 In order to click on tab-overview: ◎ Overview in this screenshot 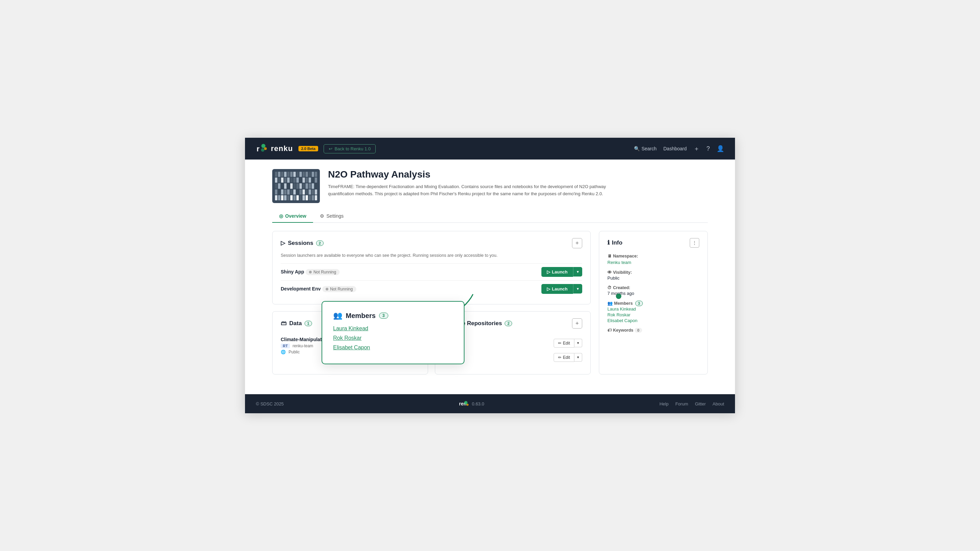, I will do `click(293, 216)`.